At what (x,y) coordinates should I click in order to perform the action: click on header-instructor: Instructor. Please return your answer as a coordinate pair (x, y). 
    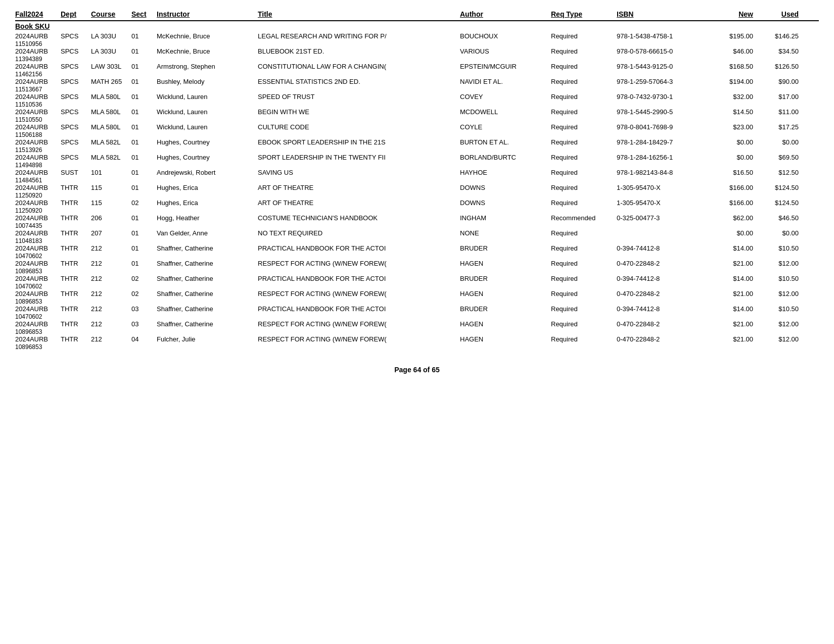
    Looking at the image, I should click on (207, 14).